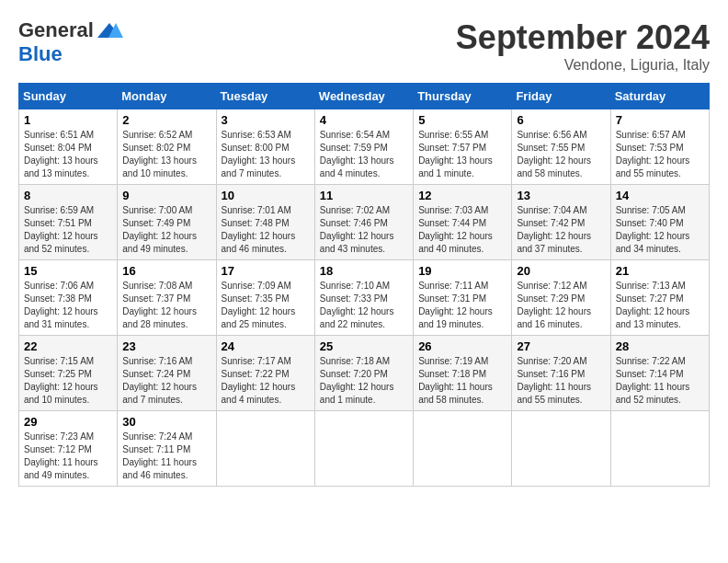  Describe the element at coordinates (561, 155) in the screenshot. I see `day-info: Sunrise: 6:56 AM Sunset: 7:55 PM Dayligh…` at that location.